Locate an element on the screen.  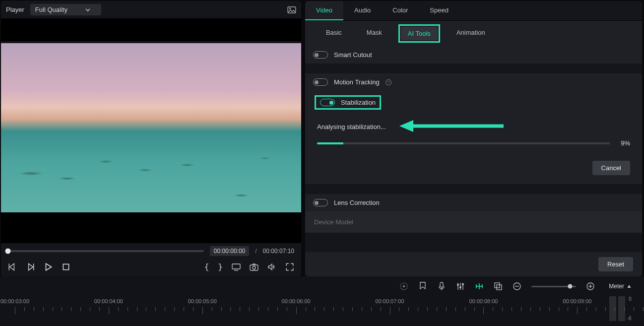
tab-audio: Audio is located at coordinates (362, 11).